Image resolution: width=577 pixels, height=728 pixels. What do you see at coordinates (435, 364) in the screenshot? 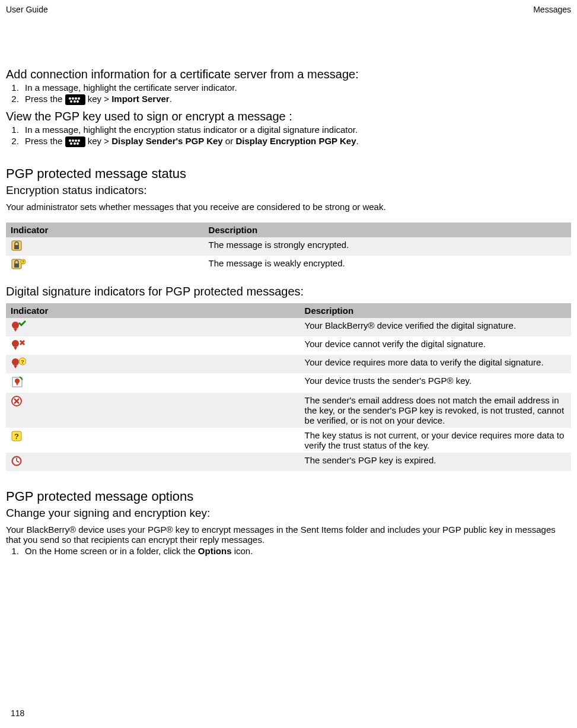
I see `cell-desc: Your device requires more data to verify…` at bounding box center [435, 364].